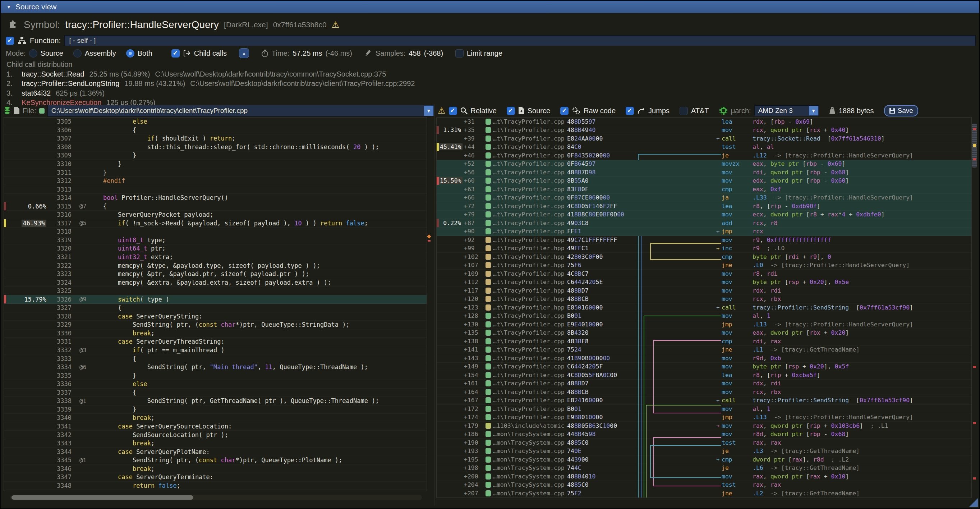  I want to click on asm-row: +72…t\TracyProfiler.cpp:33264C8D05F146F2…, so click(704, 206).